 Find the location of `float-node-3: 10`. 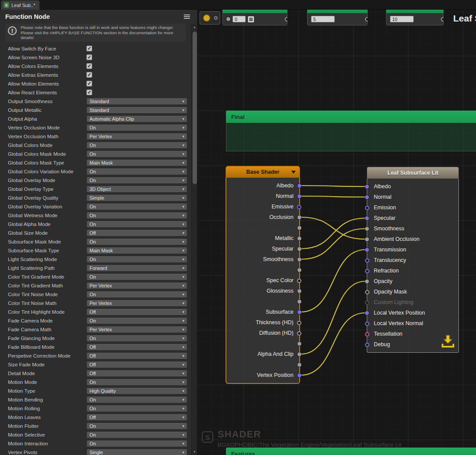

float-node-3: 10 is located at coordinates (415, 18).